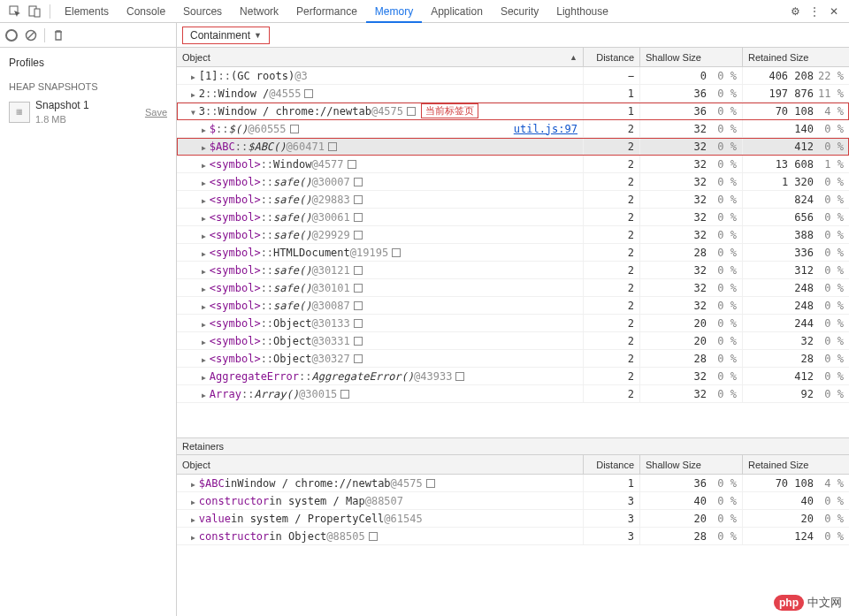 This screenshot has height=616, width=849. I want to click on table-row: <symbol> :: safe() @299292320 %3880 %, so click(513, 235).